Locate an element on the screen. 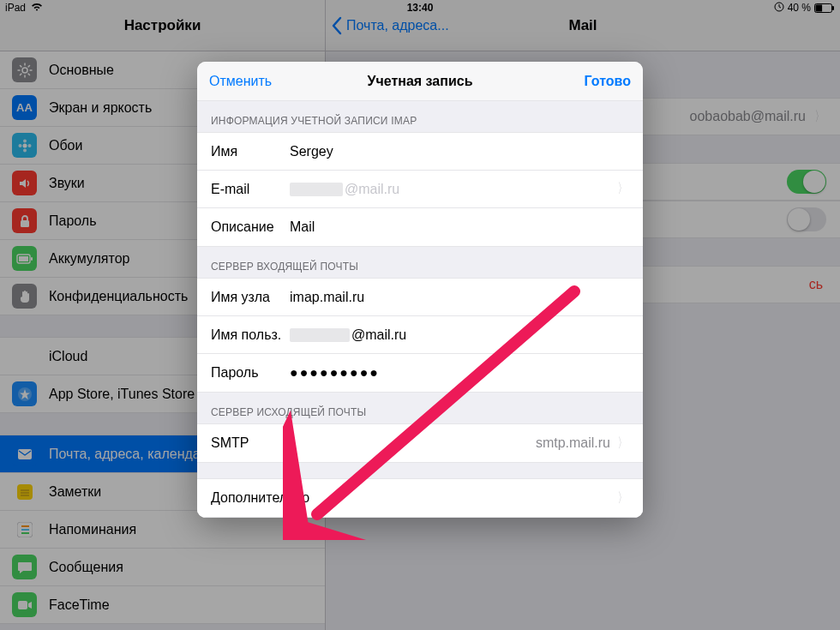  section-outgoing: СЕРВЕР ИСХОДЯЩЕЙ ПОЧТЫ is located at coordinates (420, 408).